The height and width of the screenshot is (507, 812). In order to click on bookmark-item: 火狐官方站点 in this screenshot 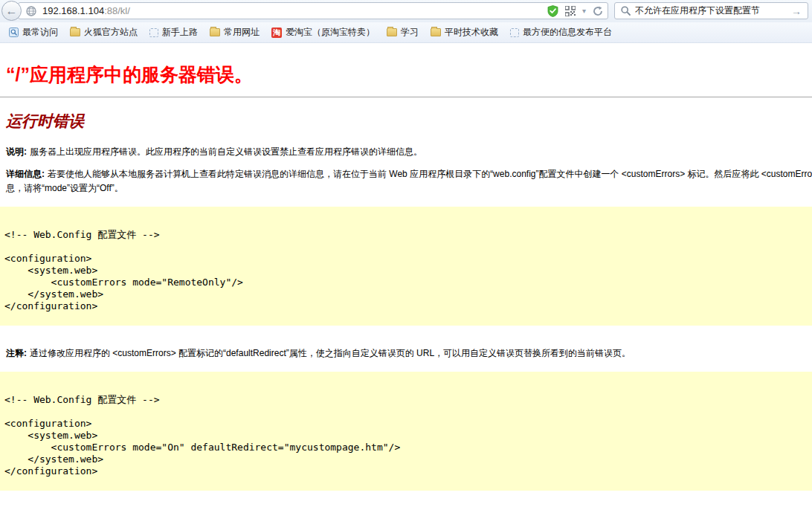, I will do `click(104, 33)`.